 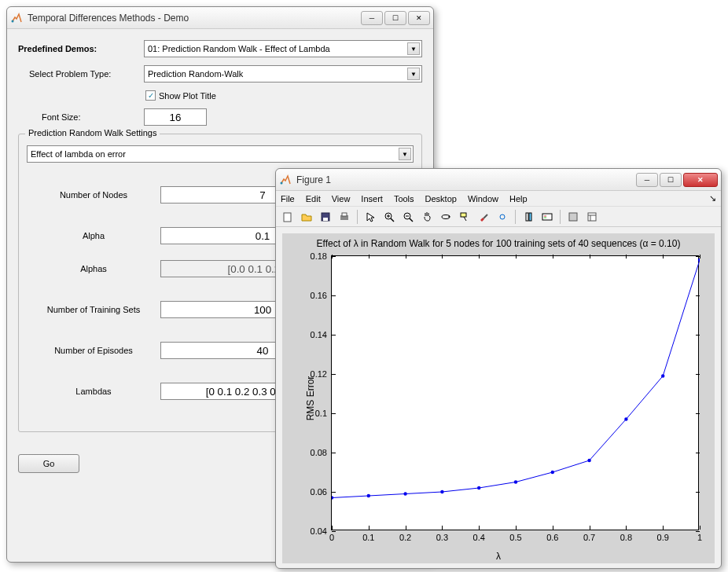 What do you see at coordinates (528, 217) in the screenshot?
I see `insert-colorbar-icon` at bounding box center [528, 217].